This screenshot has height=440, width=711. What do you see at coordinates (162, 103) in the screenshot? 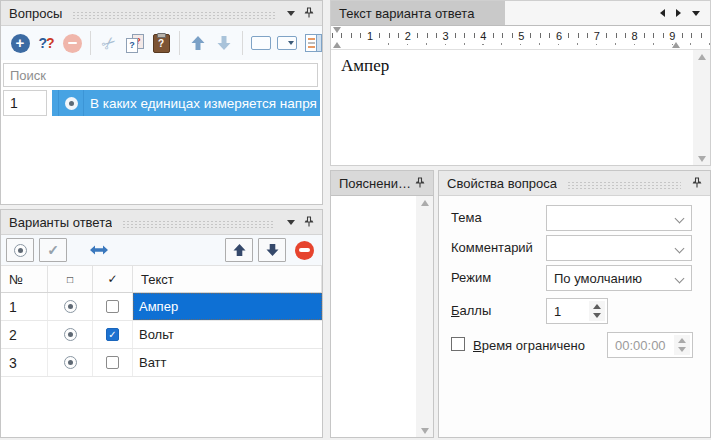
I see `question-row: 1 В каких единицах измеряется напря` at bounding box center [162, 103].